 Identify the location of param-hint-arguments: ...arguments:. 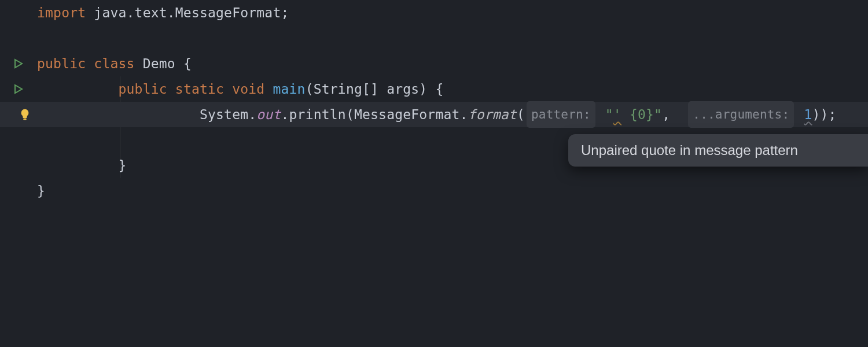
(741, 115).